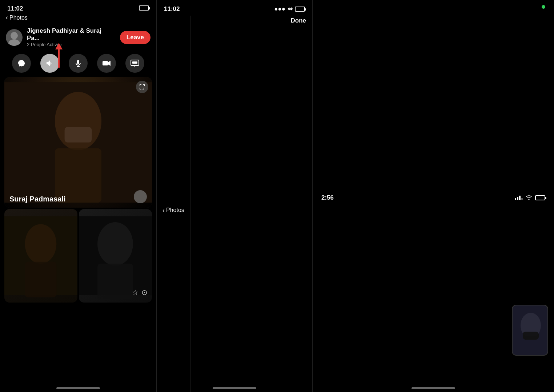  Describe the element at coordinates (78, 37) in the screenshot. I see `call-header: Jignesh Padhiyar & Suraj Pa... 2 People …` at that location.